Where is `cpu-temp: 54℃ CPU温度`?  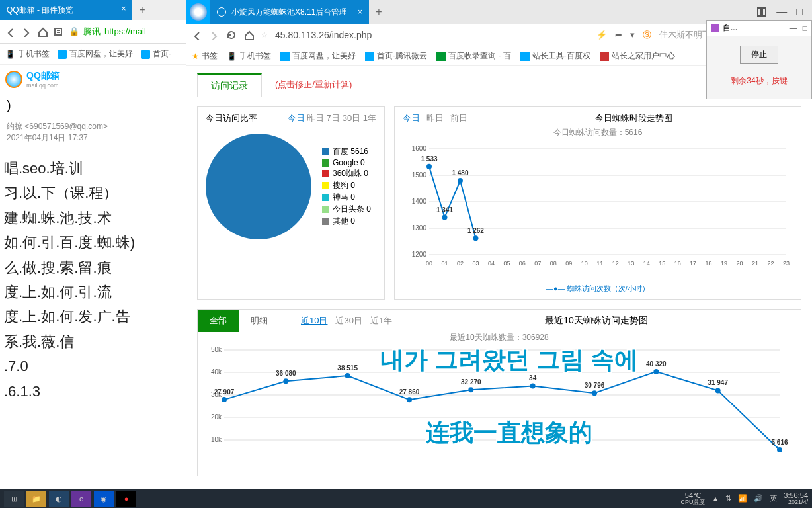 cpu-temp: 54℃ CPU温度 is located at coordinates (693, 499).